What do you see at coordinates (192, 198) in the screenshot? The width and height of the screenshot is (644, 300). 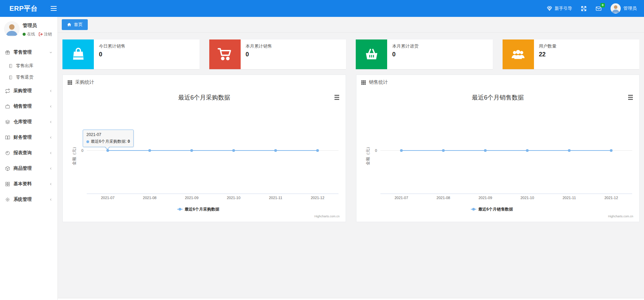 I see `x-tick-label: 2021-09` at bounding box center [192, 198].